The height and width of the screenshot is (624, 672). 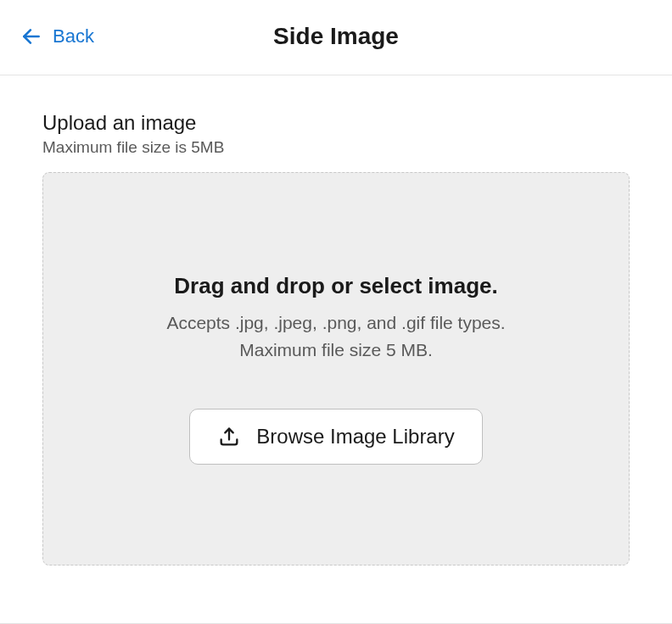 What do you see at coordinates (336, 437) in the screenshot?
I see `browse-image-library-button: Browse Image Library` at bounding box center [336, 437].